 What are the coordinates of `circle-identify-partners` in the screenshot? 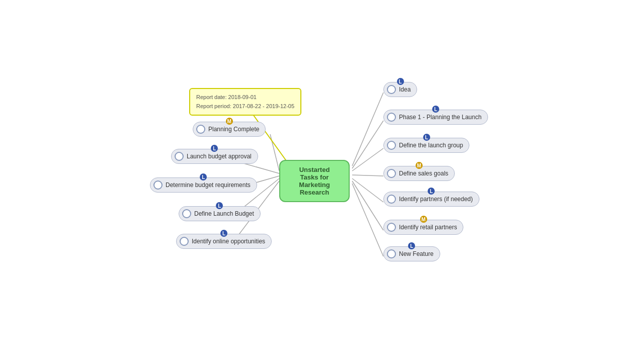 It's located at (391, 199).